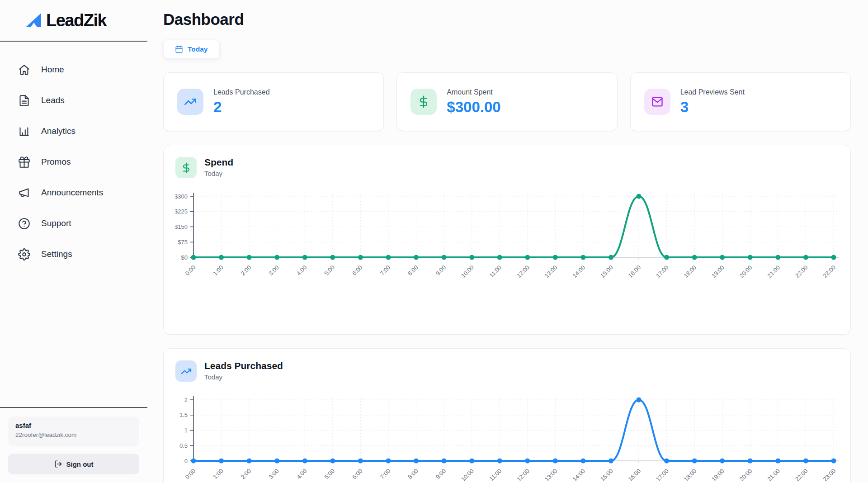  Describe the element at coordinates (182, 227) in the screenshot. I see `svg-text: $150` at that location.